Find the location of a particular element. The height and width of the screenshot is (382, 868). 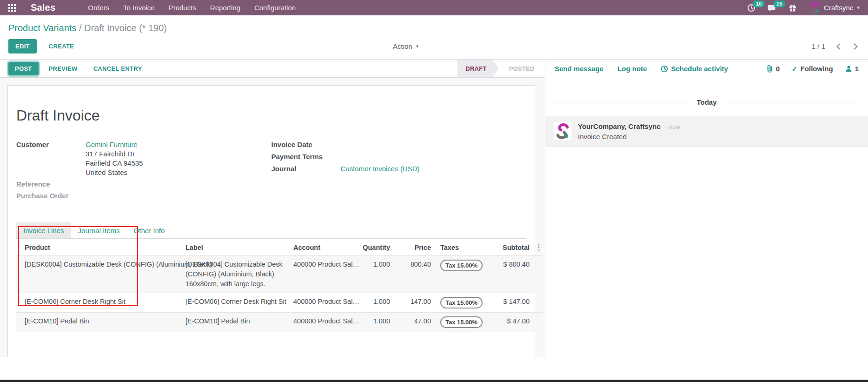

caret-down-icon: ▾ is located at coordinates (858, 7).